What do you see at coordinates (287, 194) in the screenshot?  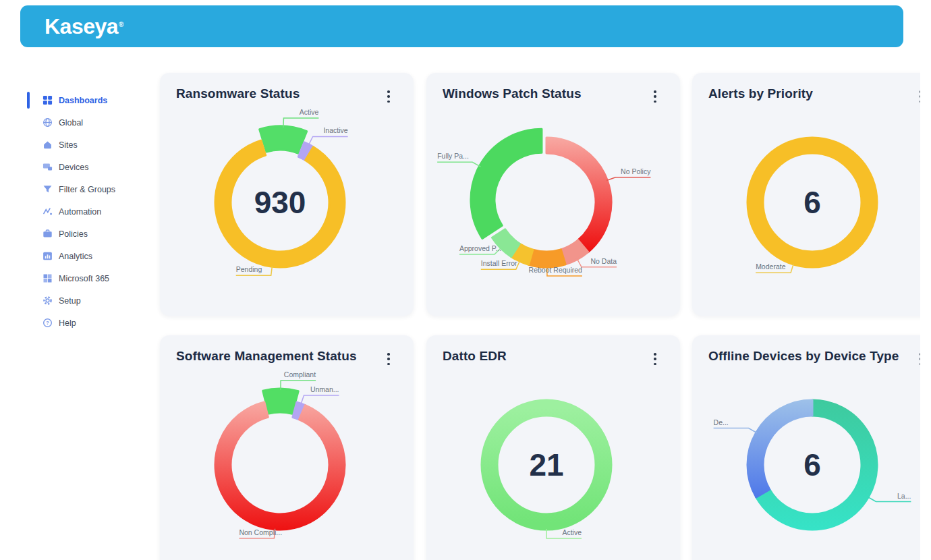 I see `card-ransomware-status: Ransomware StatusActiveInactivePending93…` at bounding box center [287, 194].